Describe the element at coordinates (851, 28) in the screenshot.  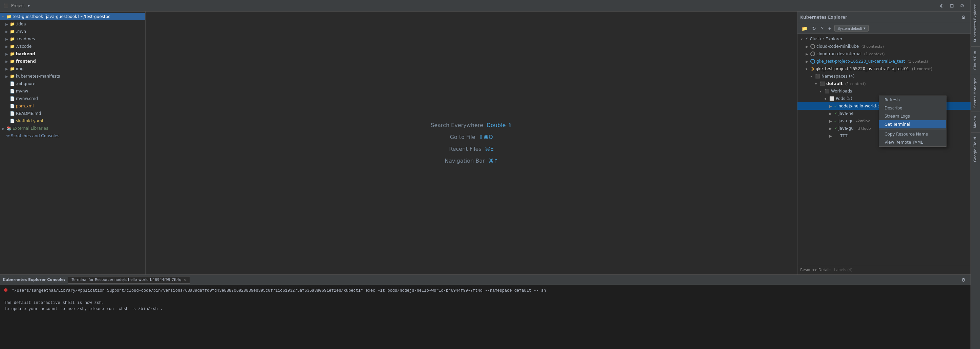
I see `system-default-btn: System default ▾` at that location.